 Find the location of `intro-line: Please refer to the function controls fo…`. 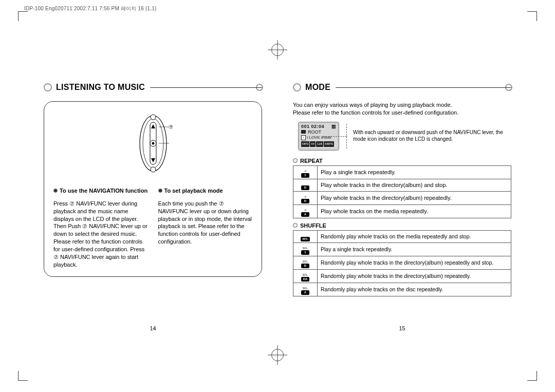

intro-line: Please refer to the function controls fo… is located at coordinates (402, 113).